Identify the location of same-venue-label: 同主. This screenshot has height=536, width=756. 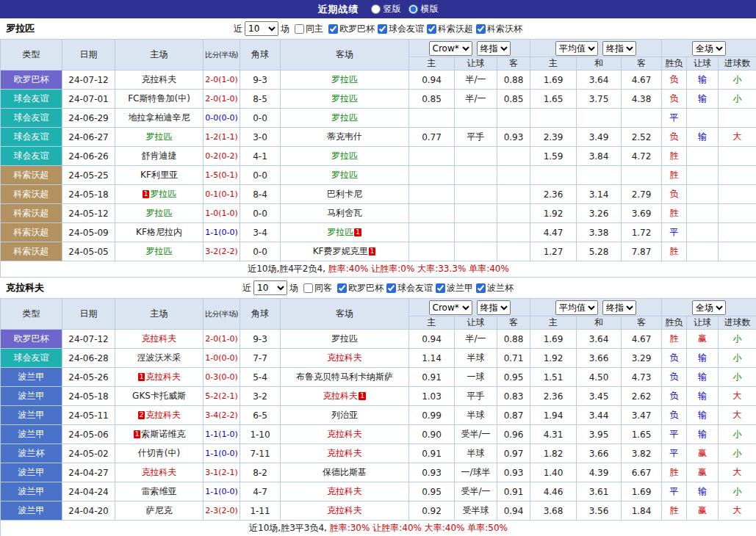
(314, 29).